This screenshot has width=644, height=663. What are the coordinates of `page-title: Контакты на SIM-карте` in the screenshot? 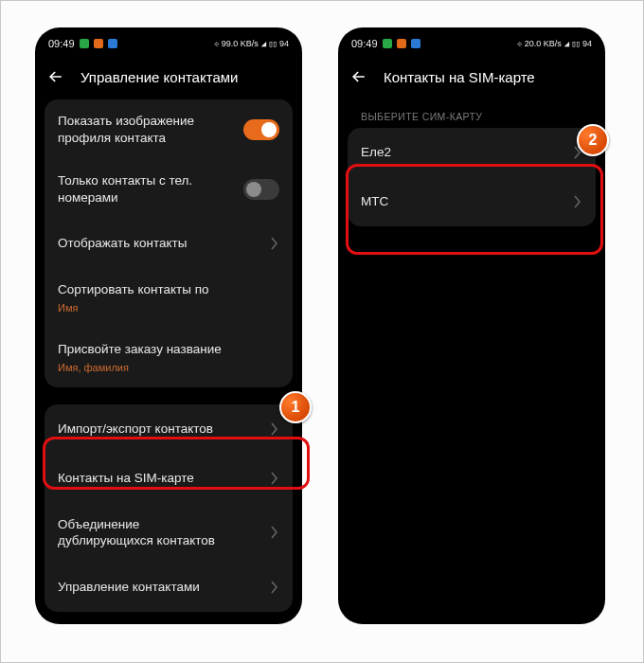 It's located at (459, 78).